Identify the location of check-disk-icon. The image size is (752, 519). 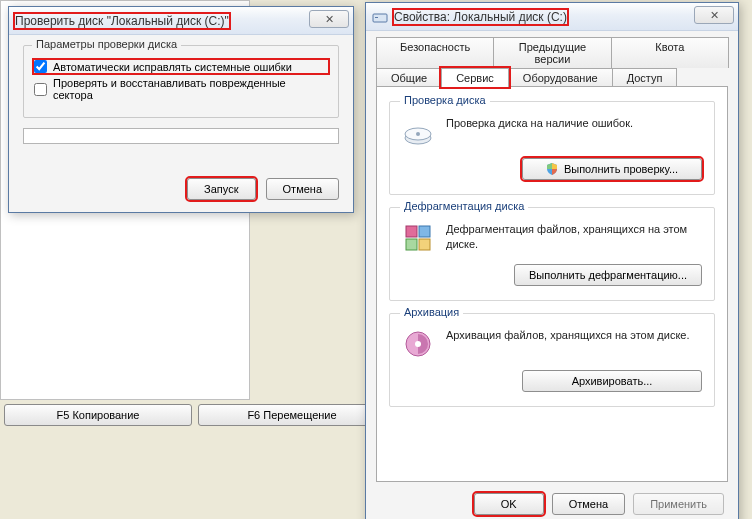
(418, 132).